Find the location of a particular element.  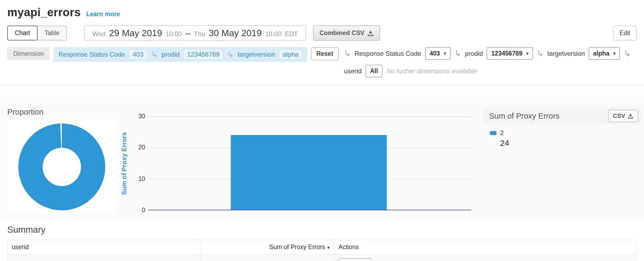

csv-label: CSV is located at coordinates (619, 116).